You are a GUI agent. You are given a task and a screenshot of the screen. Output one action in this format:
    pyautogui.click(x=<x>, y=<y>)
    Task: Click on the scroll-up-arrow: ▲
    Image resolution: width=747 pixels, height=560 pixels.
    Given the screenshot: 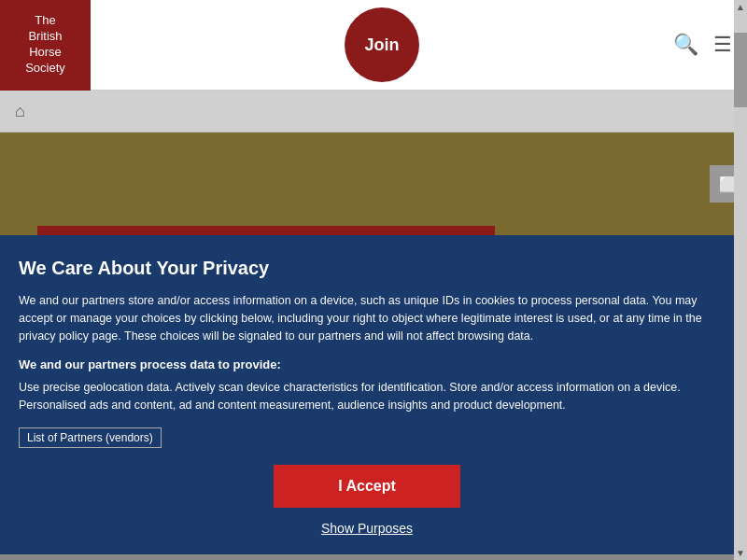 What is the action you would take?
    pyautogui.click(x=740, y=7)
    